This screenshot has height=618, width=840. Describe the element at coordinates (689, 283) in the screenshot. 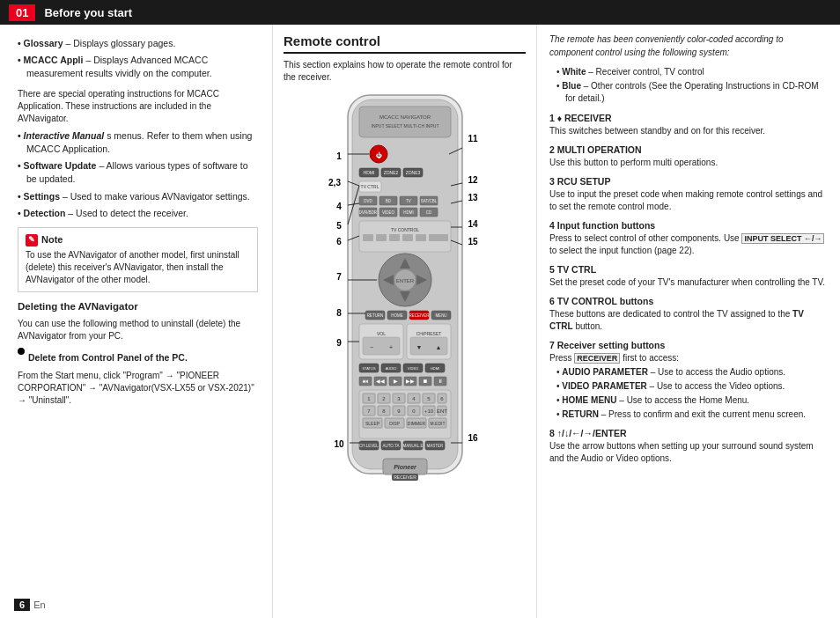

I see `item-5-text: Set the preset code of your TV's manufac…` at that location.